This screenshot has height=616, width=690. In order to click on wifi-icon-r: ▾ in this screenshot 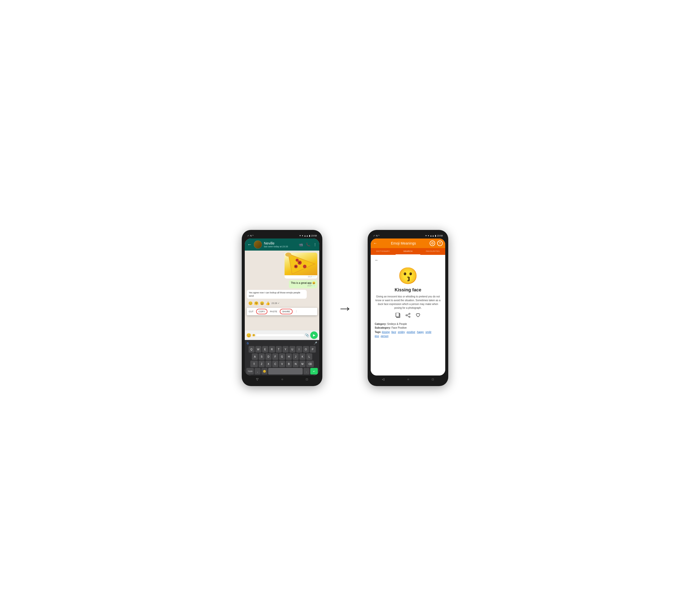, I will do `click(428, 236)`.